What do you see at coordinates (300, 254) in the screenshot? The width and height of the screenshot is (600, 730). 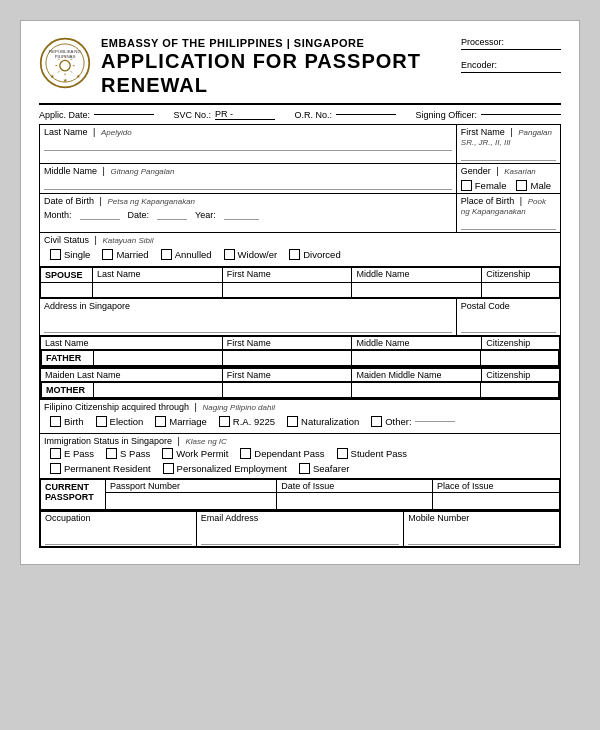 I see `civil-status-options: Single Married Annulled Widow/er` at bounding box center [300, 254].